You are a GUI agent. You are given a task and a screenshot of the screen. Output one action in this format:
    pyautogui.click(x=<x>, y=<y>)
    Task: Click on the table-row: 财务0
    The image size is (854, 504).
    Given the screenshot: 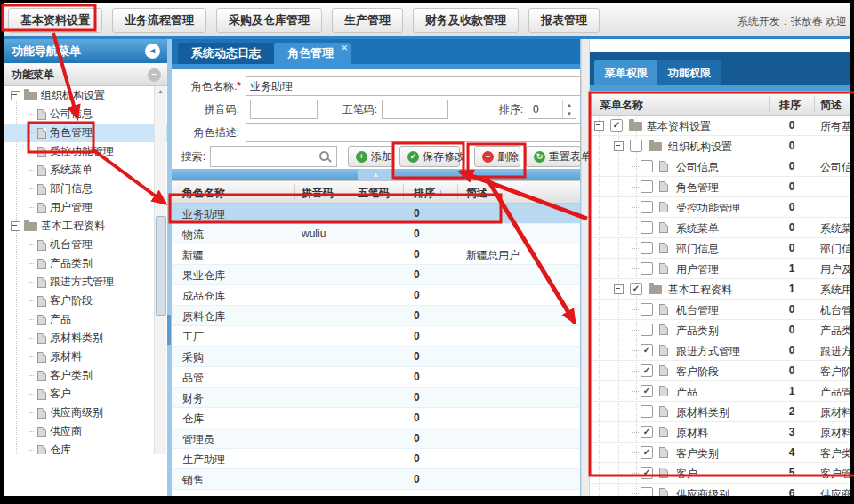 What is the action you would take?
    pyautogui.click(x=375, y=398)
    